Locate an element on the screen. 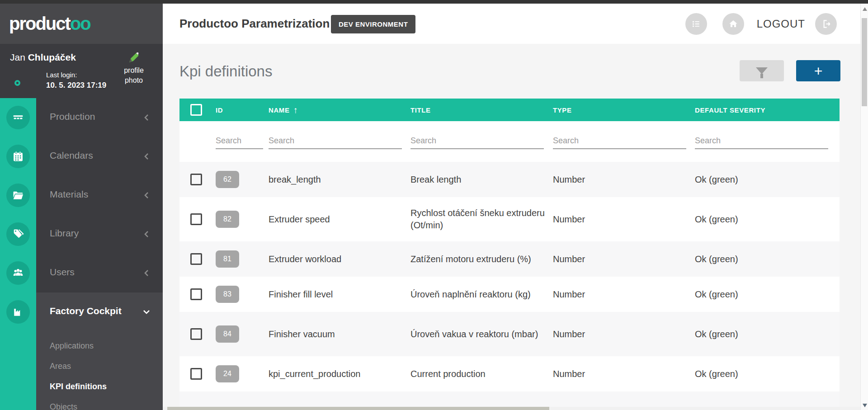 Image resolution: width=868 pixels, height=410 pixels. conveyor-icon is located at coordinates (18, 118).